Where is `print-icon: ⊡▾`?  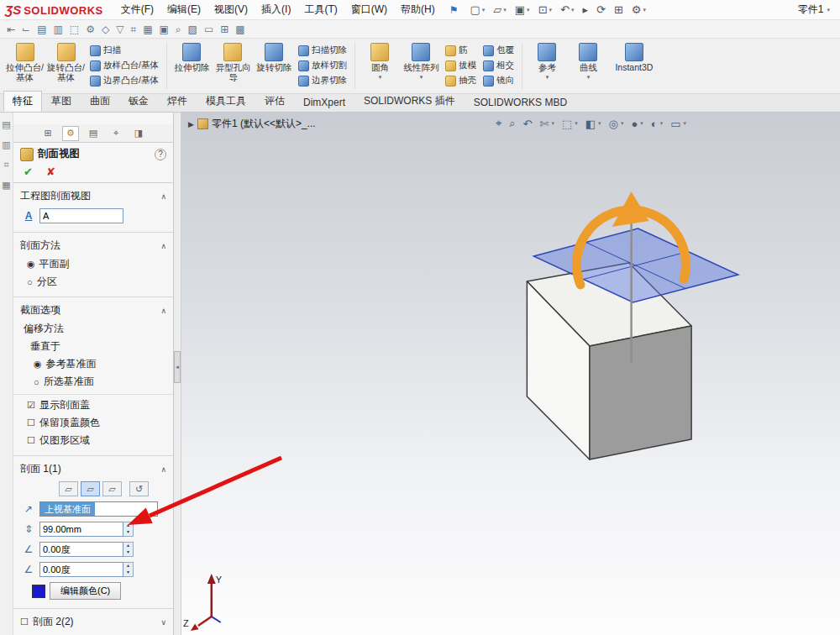 print-icon: ⊡▾ is located at coordinates (545, 10).